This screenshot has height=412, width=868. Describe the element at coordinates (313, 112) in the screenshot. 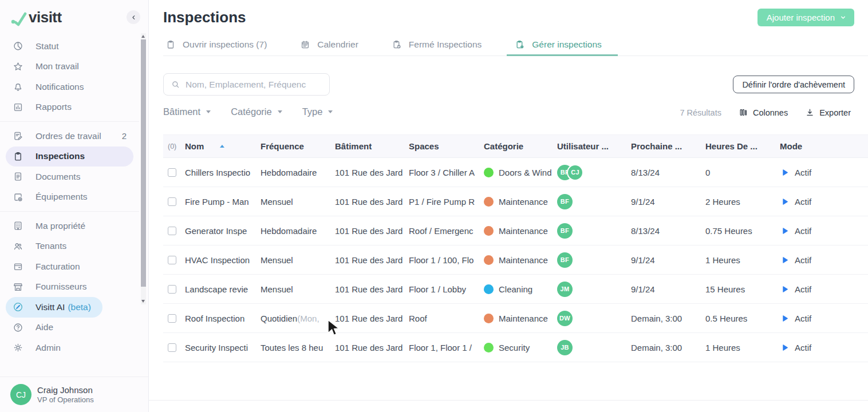

I see `filter-label: Type` at that location.